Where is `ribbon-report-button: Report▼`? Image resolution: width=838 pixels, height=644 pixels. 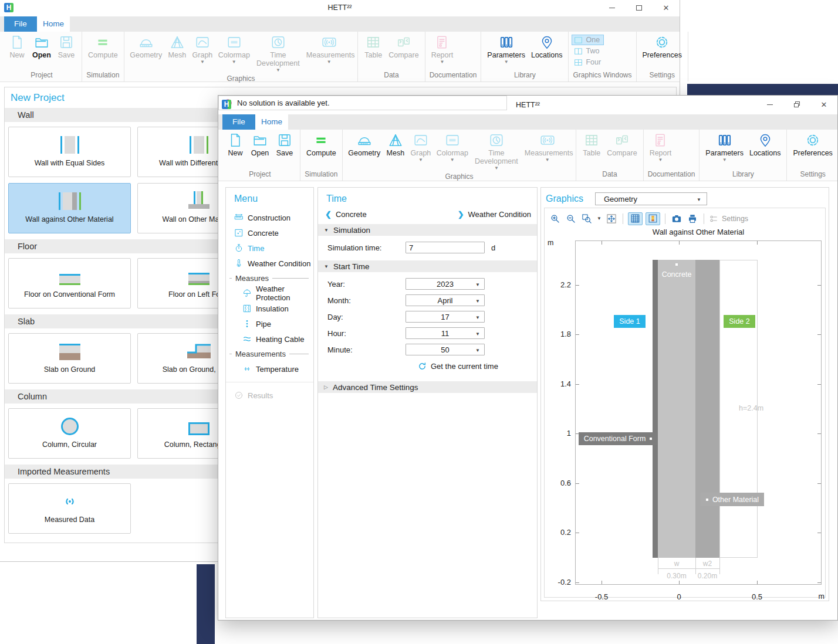
ribbon-report-button: Report▼ is located at coordinates (442, 49).